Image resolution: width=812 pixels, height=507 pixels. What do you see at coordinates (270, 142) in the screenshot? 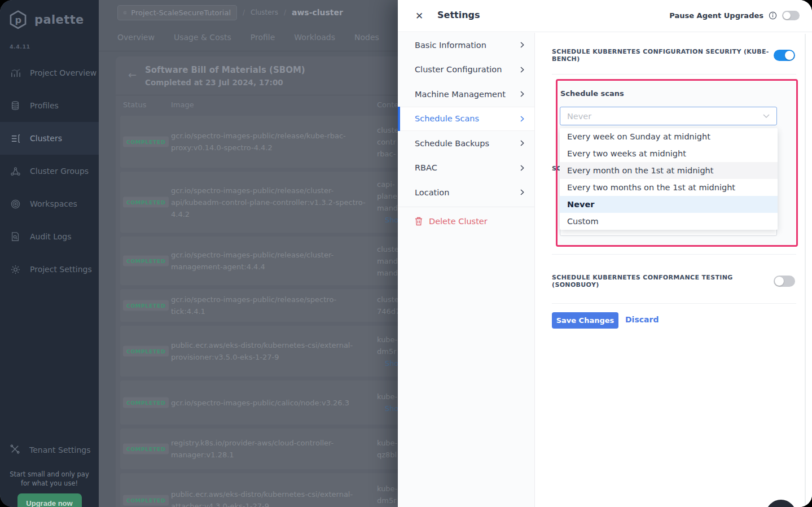
I see `image-name: gcr.io/spectro-images-public/release/kub…` at bounding box center [270, 142].